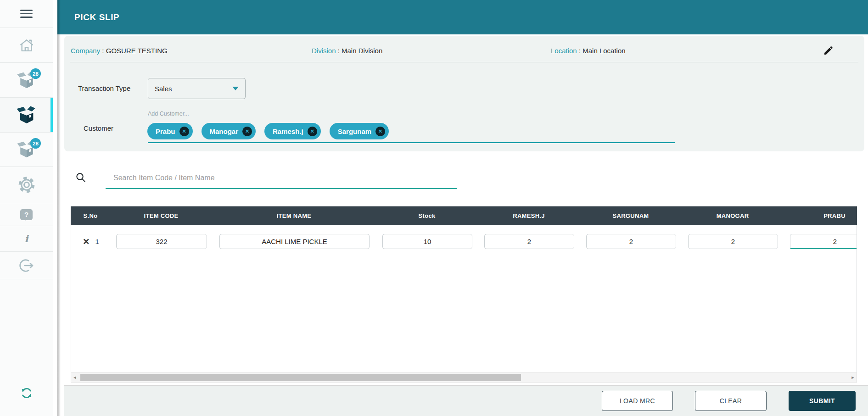 This screenshot has height=416, width=868. What do you see at coordinates (529, 216) in the screenshot?
I see `column-header-ramesh: RAMESH.J` at bounding box center [529, 216].